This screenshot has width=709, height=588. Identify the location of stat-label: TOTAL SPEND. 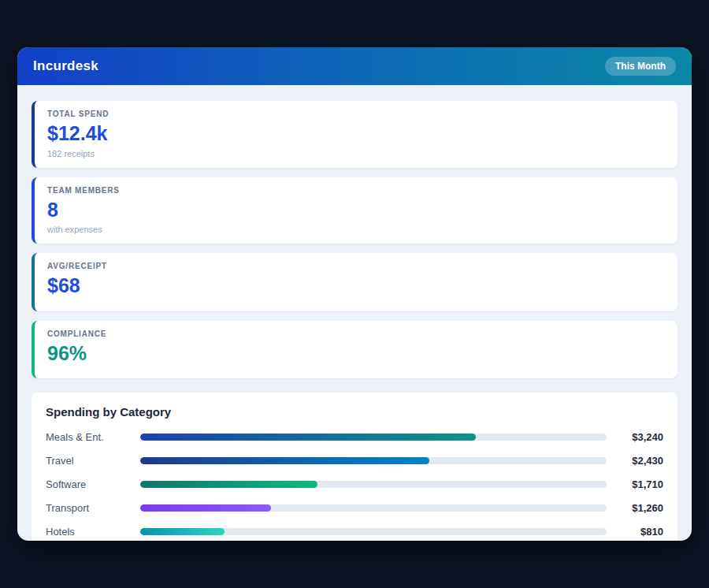
(356, 114).